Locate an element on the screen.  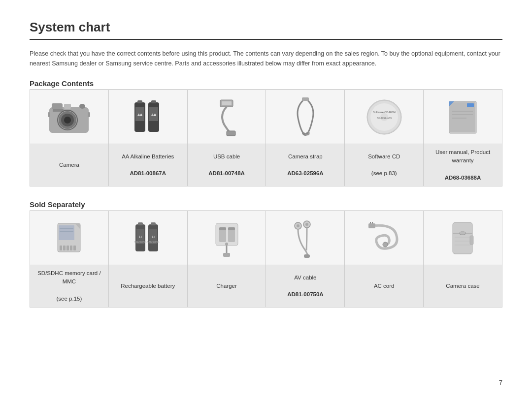
camera-case-image is located at coordinates (463, 238).